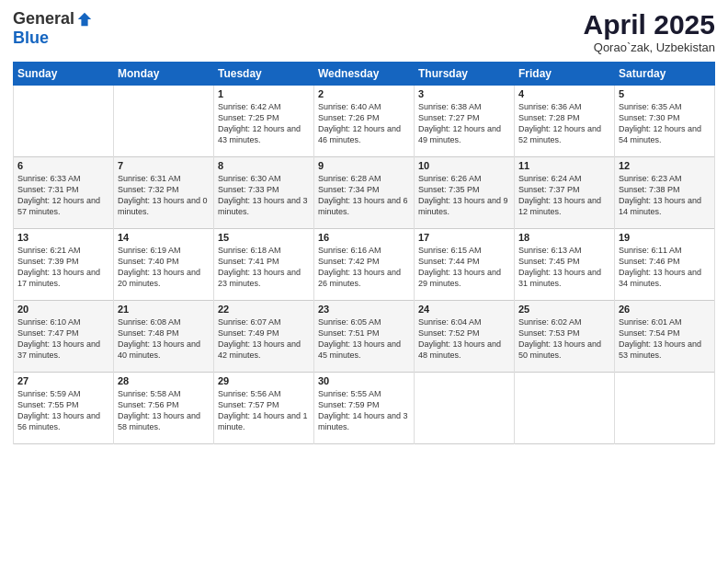  Describe the element at coordinates (364, 267) in the screenshot. I see `cell-content: Sunrise: 6:16 AM Sunset: 7:42 PM Dayligh…` at that location.